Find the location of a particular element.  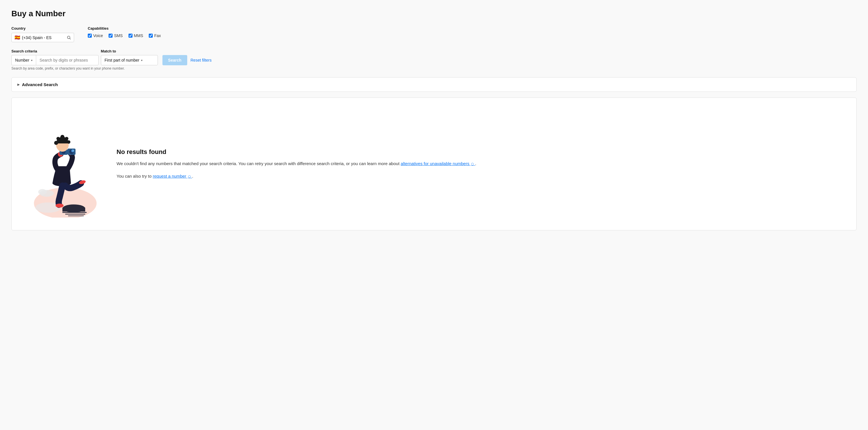

fax-label: Fax is located at coordinates (158, 36).